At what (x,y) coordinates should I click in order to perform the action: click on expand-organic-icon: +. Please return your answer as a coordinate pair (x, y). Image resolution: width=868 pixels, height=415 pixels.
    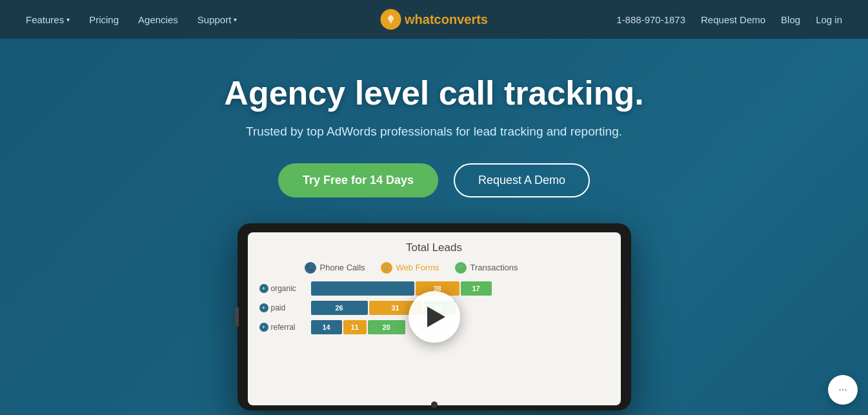
    Looking at the image, I should click on (264, 288).